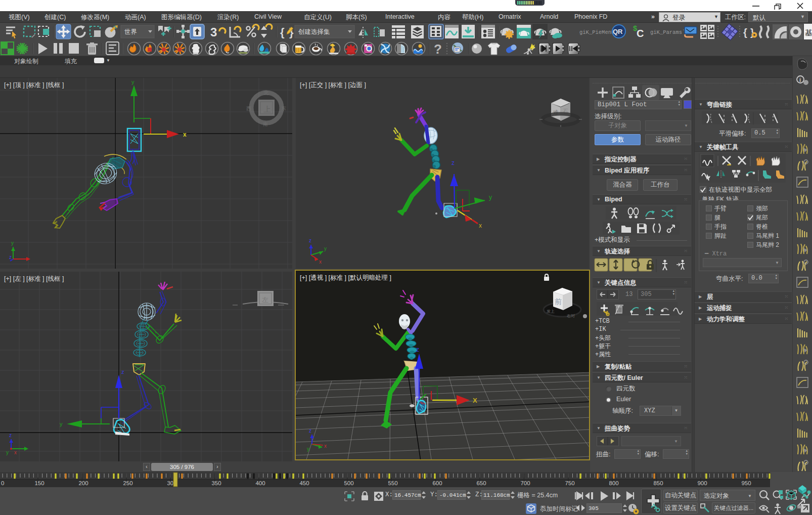 Image resolution: width=812 pixels, height=515 pixels. I want to click on svg-text: 北, so click(266, 93).